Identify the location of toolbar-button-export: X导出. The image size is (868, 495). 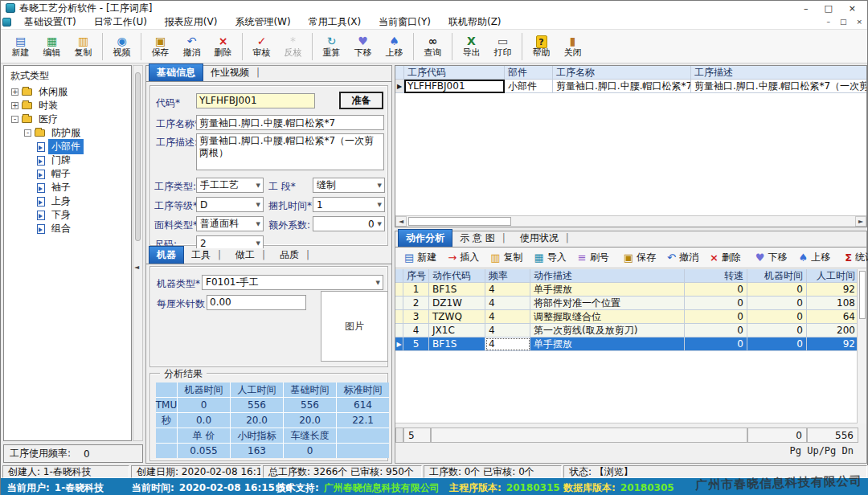
(471, 47).